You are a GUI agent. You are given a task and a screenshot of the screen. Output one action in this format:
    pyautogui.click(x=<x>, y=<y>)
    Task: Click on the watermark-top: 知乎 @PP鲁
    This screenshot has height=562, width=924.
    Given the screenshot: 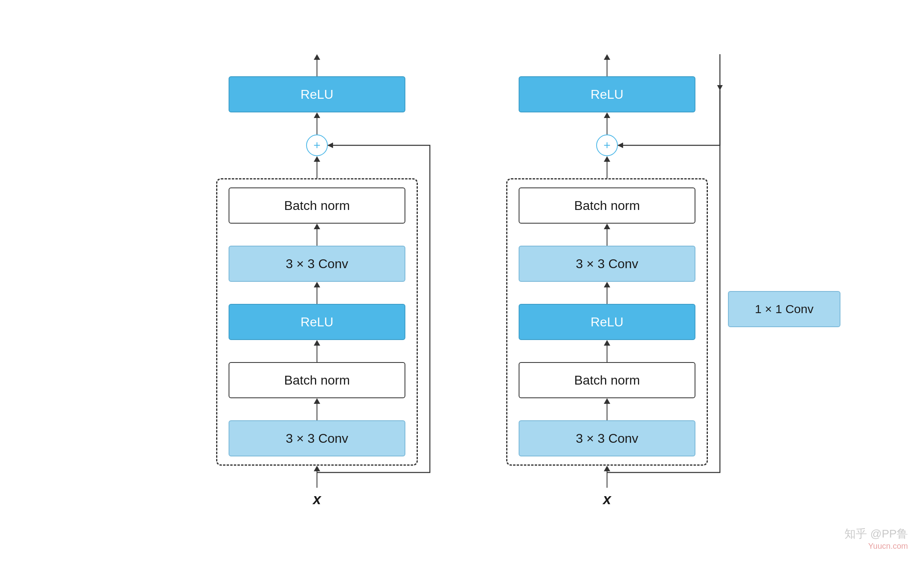 What is the action you would take?
    pyautogui.click(x=876, y=534)
    